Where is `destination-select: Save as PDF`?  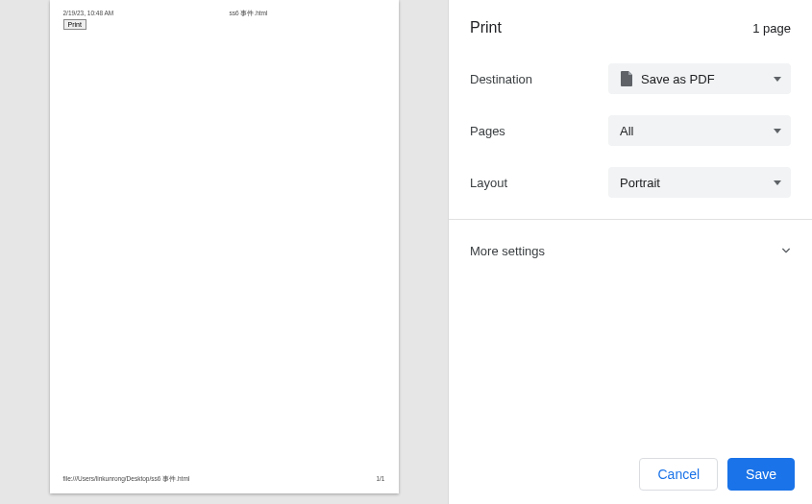 destination-select: Save as PDF is located at coordinates (700, 79).